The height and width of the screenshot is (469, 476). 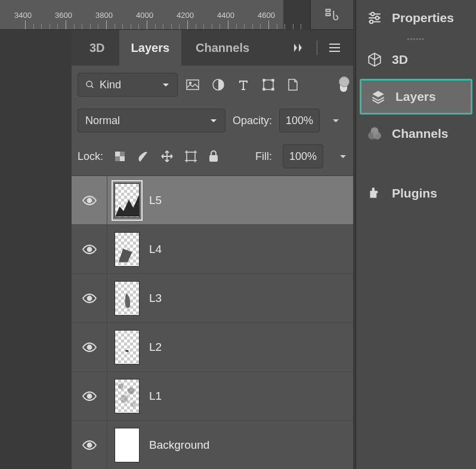 I want to click on channels-icon, so click(x=375, y=134).